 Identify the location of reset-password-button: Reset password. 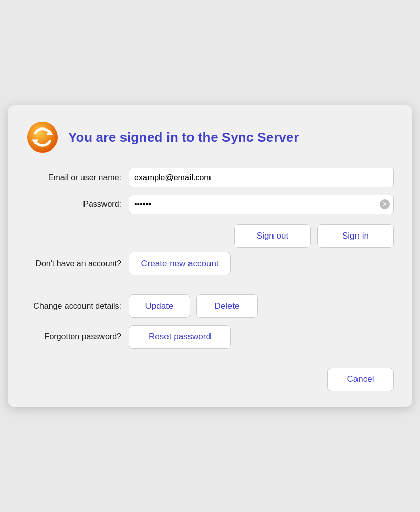
(180, 337).